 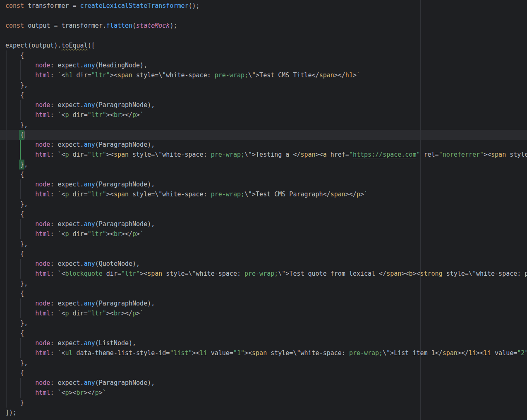 What do you see at coordinates (266, 393) in the screenshot?
I see `code-line: html: `<p><br></p>`` at bounding box center [266, 393].